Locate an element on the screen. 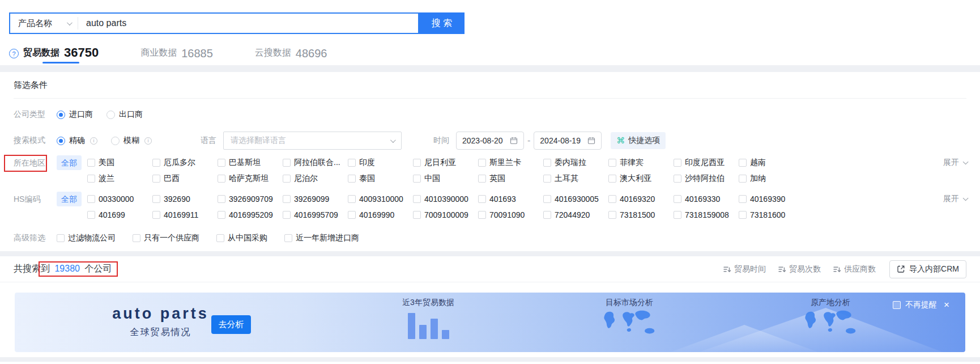 The height and width of the screenshot is (364, 980). hs-checkbox-item: 40169911 is located at coordinates (185, 215).